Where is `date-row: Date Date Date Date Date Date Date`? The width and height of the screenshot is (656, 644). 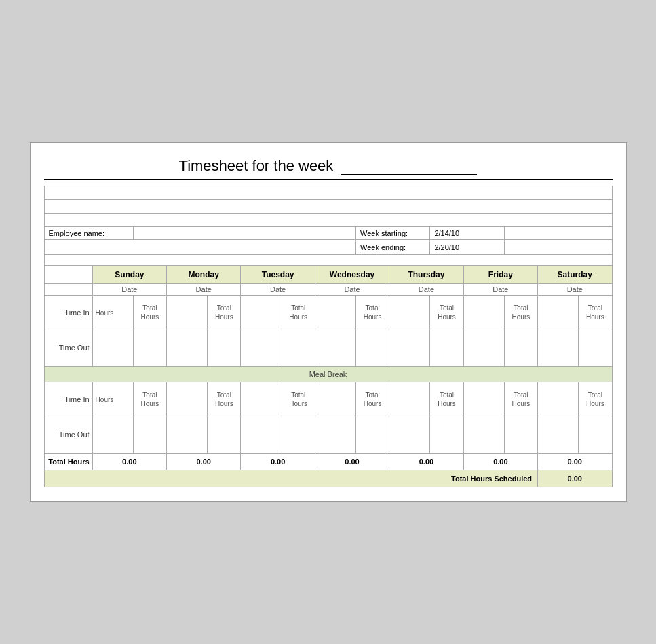
date-row: Date Date Date Date Date Date Date is located at coordinates (328, 290).